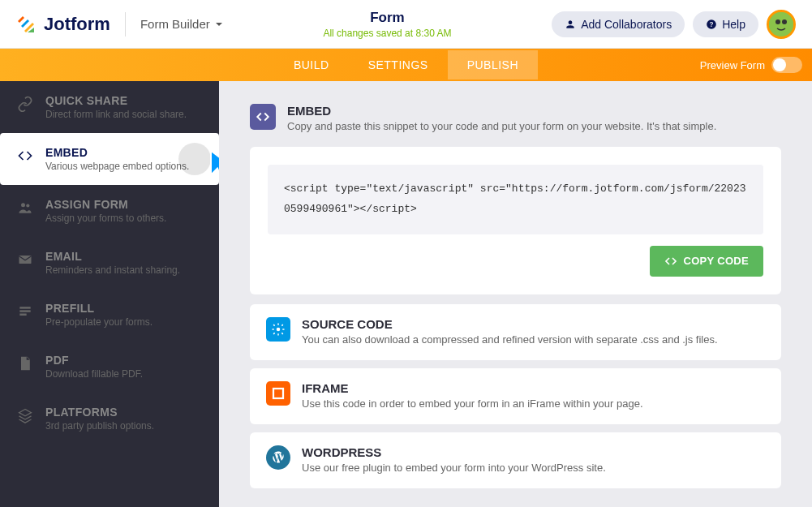  Describe the element at coordinates (124, 101) in the screenshot. I see `sidebar-item-title: QUICK SHARE` at that location.